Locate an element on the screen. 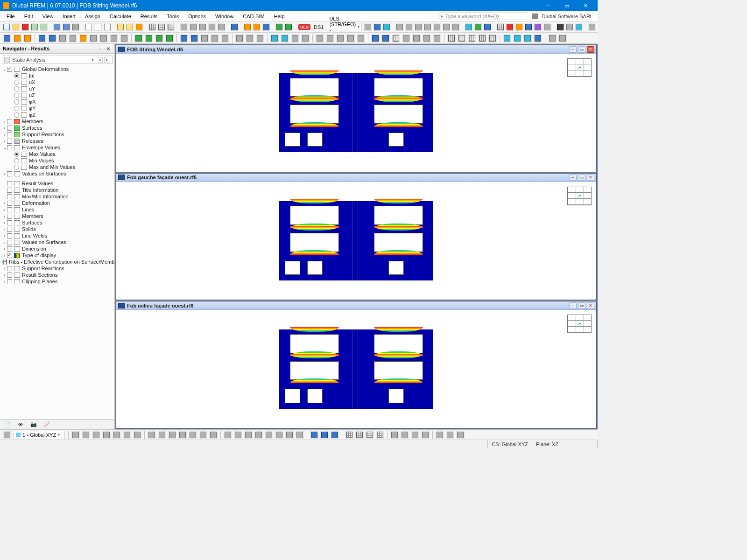 The image size is (747, 560). menu-cad-bim: CAD-BIM is located at coordinates (254, 16).